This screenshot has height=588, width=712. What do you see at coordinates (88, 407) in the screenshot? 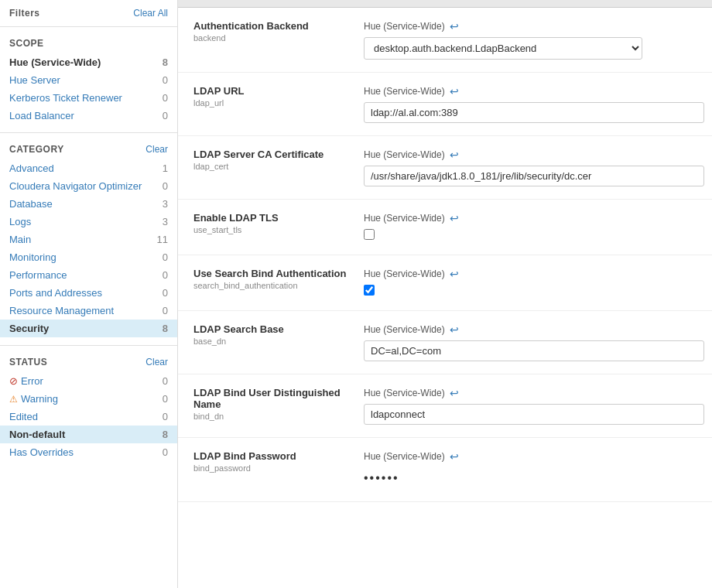
I see `status-section: STATUS Clear ⊘Error0⚠Warning0Edited0Non-…` at bounding box center [88, 407].